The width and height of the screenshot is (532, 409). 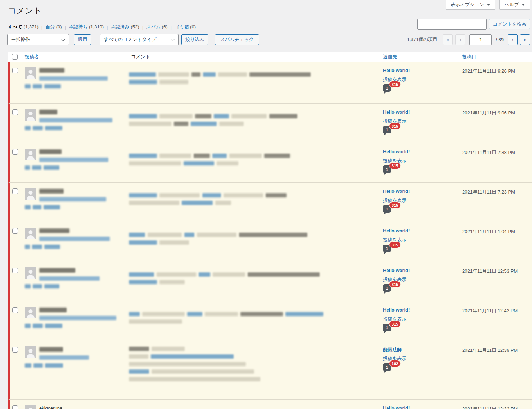 What do you see at coordinates (125, 27) in the screenshot?
I see `filter-approved-link: 承認済み (52)` at bounding box center [125, 27].